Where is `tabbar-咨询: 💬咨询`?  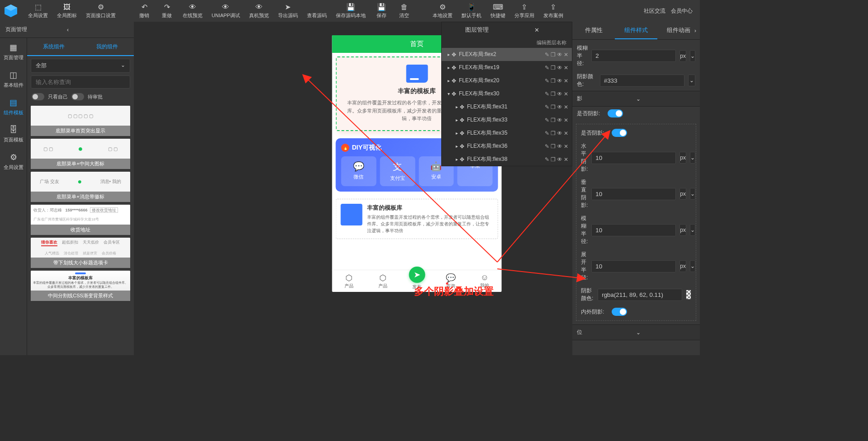 tabbar-咨询: 💬咨询 is located at coordinates (451, 281).